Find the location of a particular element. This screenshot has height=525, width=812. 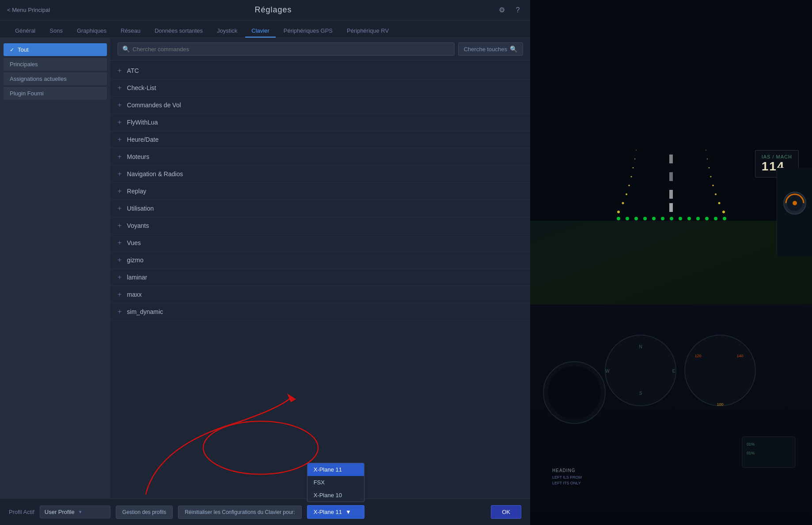

expand-icon-checklist: + is located at coordinates (119, 88).